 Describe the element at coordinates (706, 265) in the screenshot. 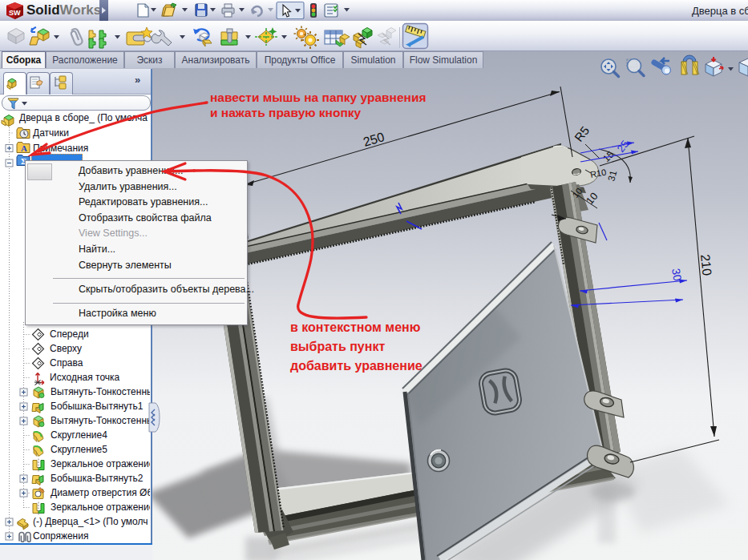

I see `svg-text: 210` at that location.